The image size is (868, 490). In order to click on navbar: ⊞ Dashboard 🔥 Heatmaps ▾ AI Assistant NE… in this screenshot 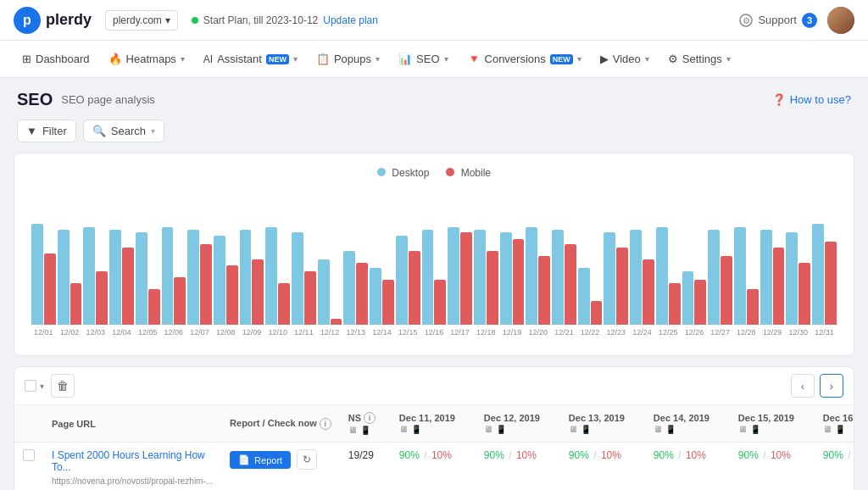, I will do `click(434, 59)`.